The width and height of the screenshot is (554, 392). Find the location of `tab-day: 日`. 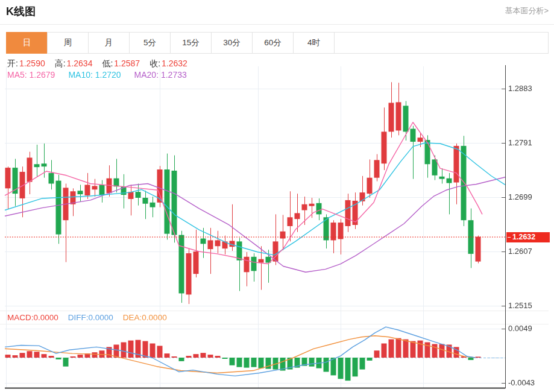

tab-day: 日 is located at coordinates (27, 43).